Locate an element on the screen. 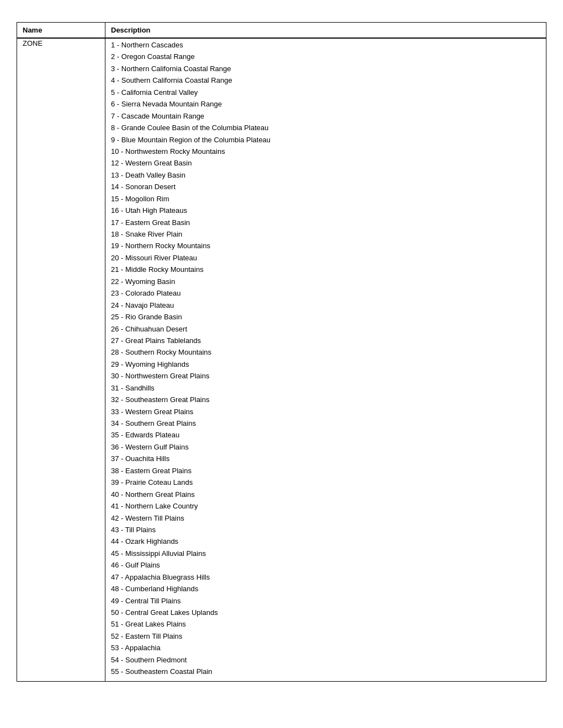  header-name: Name is located at coordinates (61, 31).